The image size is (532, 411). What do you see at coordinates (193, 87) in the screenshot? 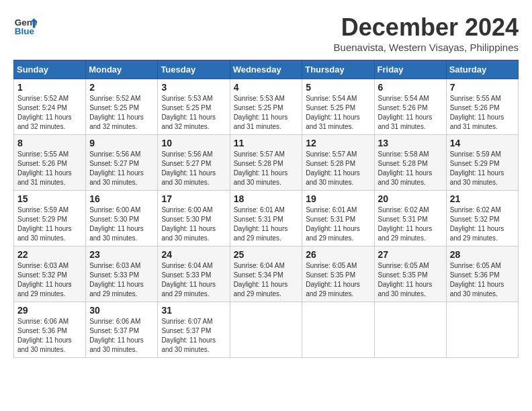
I see `day-number: 3` at bounding box center [193, 87].